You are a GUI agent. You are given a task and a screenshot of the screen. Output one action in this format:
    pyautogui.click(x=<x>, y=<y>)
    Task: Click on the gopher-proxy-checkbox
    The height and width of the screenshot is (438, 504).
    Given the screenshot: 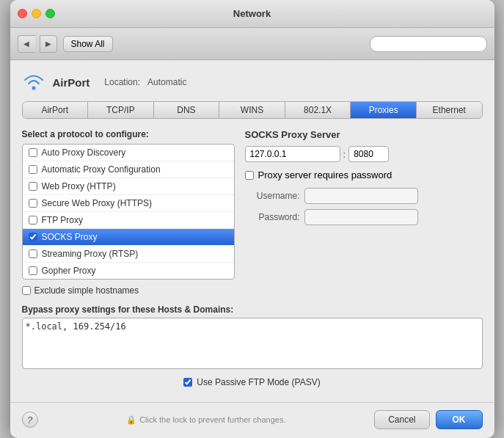 What is the action you would take?
    pyautogui.click(x=33, y=271)
    